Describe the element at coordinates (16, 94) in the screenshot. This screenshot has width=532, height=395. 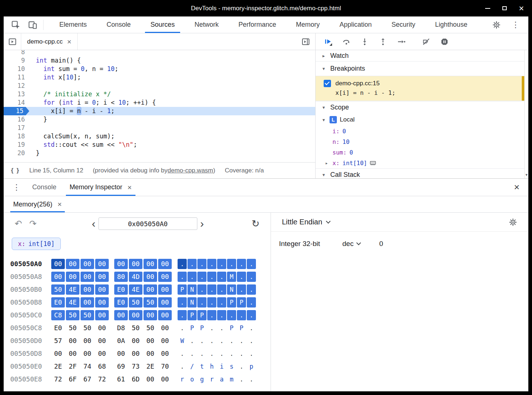
I see `line-number: 13` at that location.